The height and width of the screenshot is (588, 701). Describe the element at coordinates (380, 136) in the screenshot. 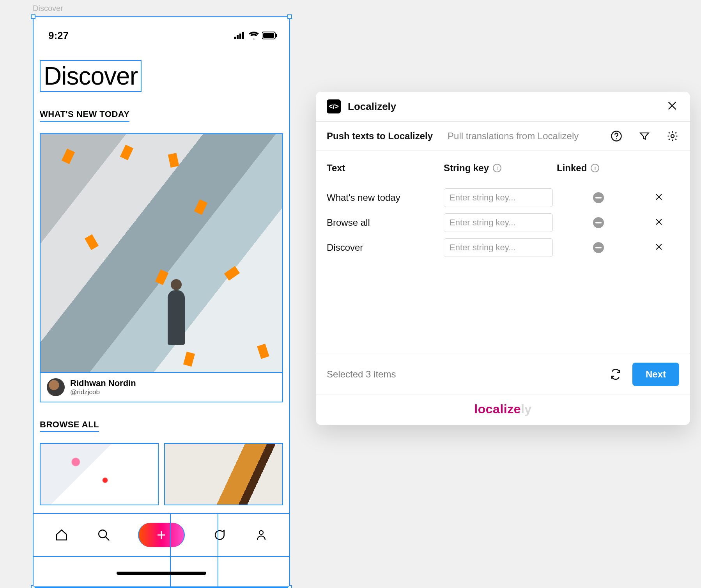

I see `tab-push: Push texts to Localizely` at that location.